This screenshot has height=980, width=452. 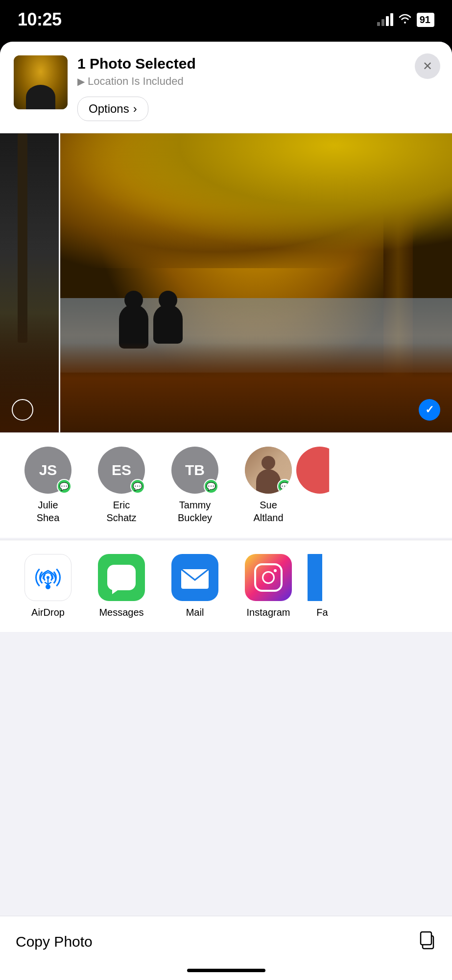 What do you see at coordinates (195, 586) in the screenshot?
I see `app-mail: Mail` at bounding box center [195, 586].